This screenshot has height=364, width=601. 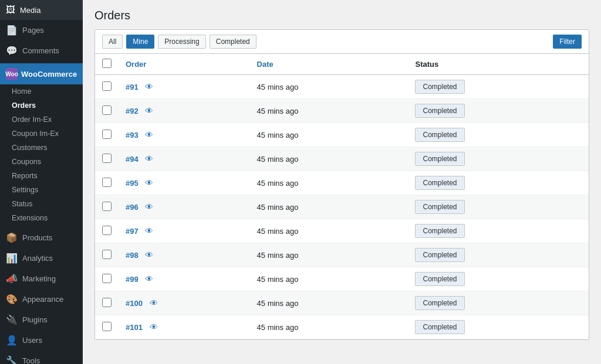 What do you see at coordinates (41, 258) in the screenshot?
I see `sidebar-item-analytics: 📊 Analytics` at bounding box center [41, 258].